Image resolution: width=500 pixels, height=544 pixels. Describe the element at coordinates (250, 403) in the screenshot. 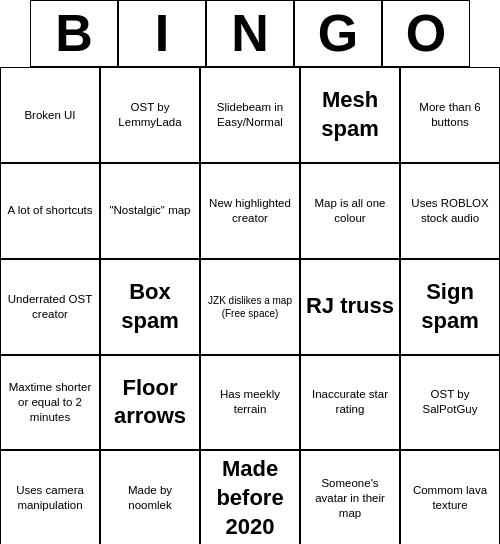

I see `cell-17: Has meekly terrain` at that location.